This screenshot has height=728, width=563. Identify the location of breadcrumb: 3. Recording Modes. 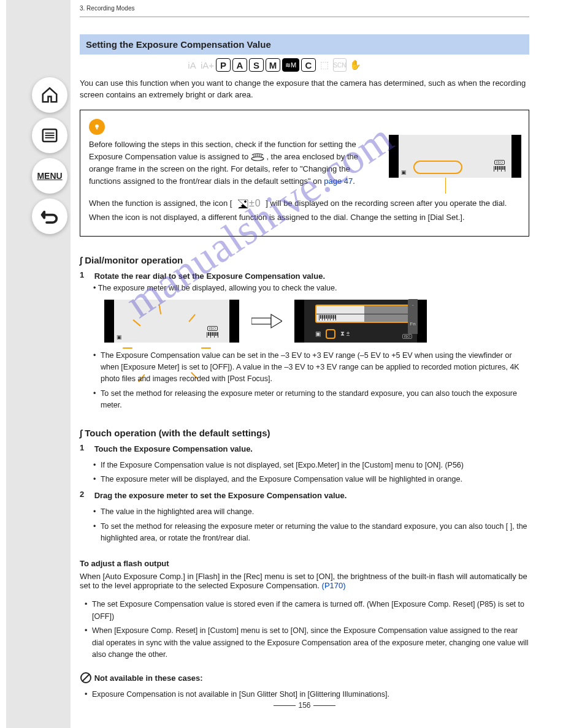
(304, 9).